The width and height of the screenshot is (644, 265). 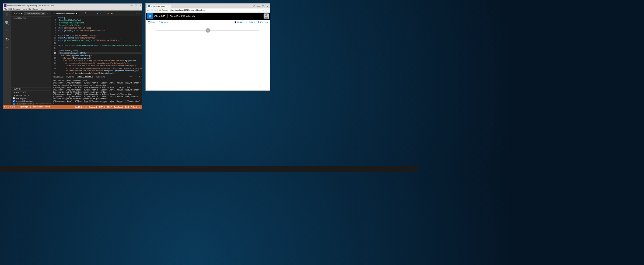 What do you see at coordinates (112, 13) in the screenshot?
I see `stop-icon: ■` at bounding box center [112, 13].